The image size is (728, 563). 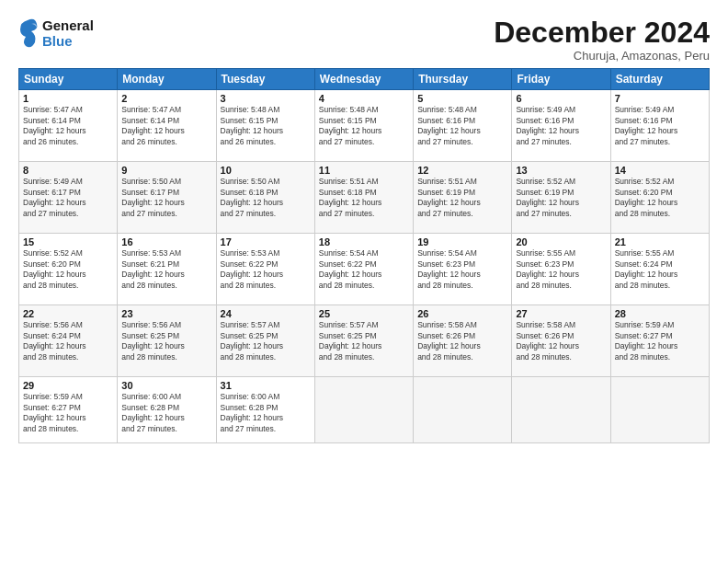 I want to click on logo-general: General, so click(x=68, y=26).